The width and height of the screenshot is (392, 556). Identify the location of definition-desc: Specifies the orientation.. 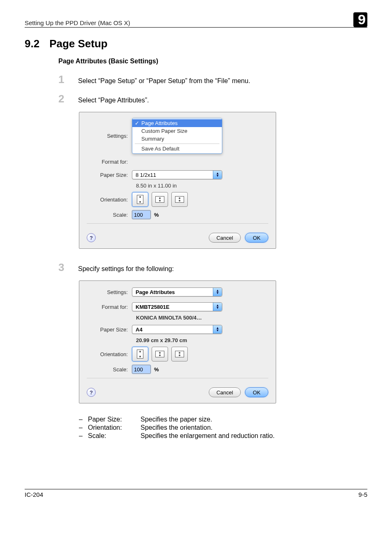
(177, 428).